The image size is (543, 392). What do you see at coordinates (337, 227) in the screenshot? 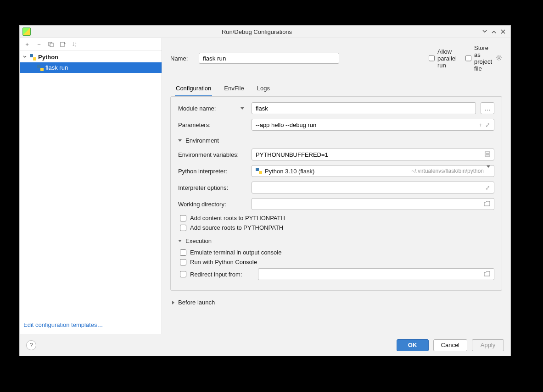
I see `add-source-roots-checkbox: Add source roots to PYTHONPATH` at bounding box center [337, 227].